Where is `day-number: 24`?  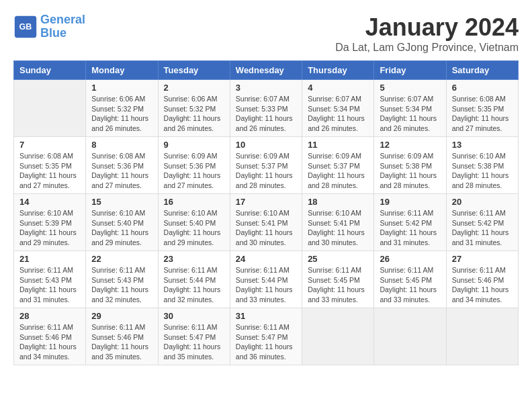 day-number: 24 is located at coordinates (266, 259).